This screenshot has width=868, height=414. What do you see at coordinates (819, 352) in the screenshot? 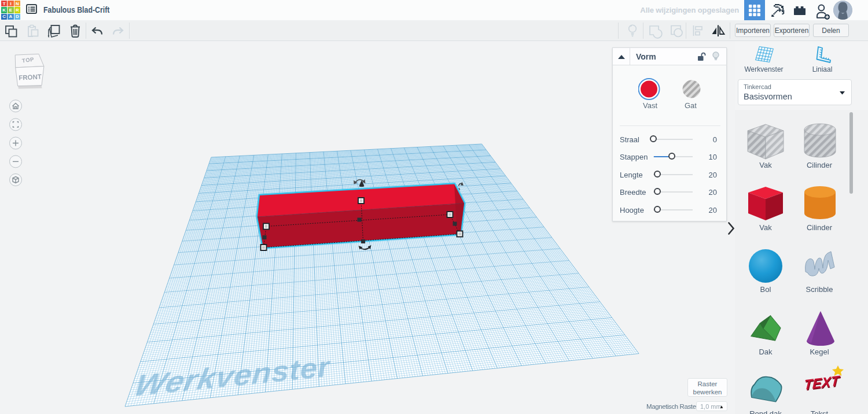
I see `svg-text: Kegel` at bounding box center [819, 352].